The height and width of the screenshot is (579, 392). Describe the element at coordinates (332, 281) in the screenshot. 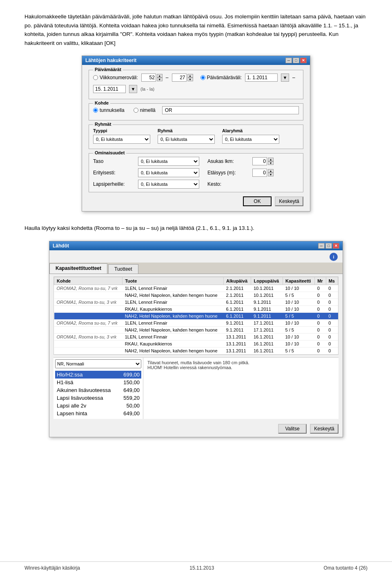

I see `col-ms: Ms` at that location.